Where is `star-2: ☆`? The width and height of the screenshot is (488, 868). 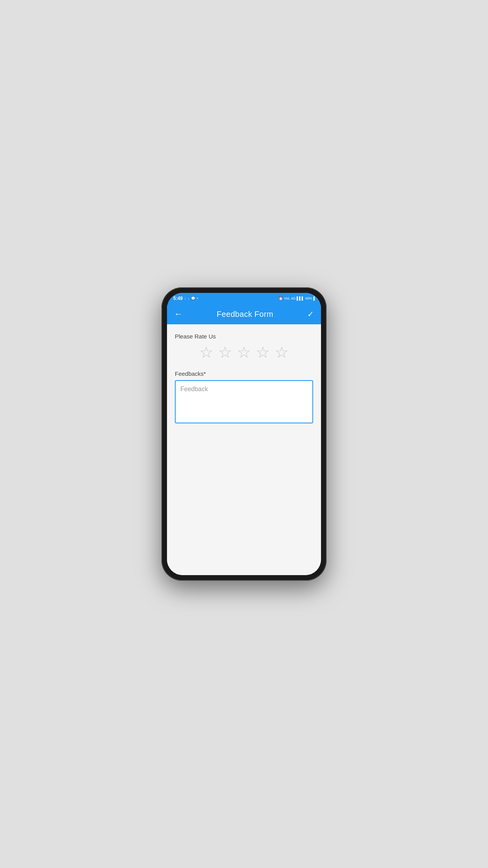 star-2: ☆ is located at coordinates (225, 352).